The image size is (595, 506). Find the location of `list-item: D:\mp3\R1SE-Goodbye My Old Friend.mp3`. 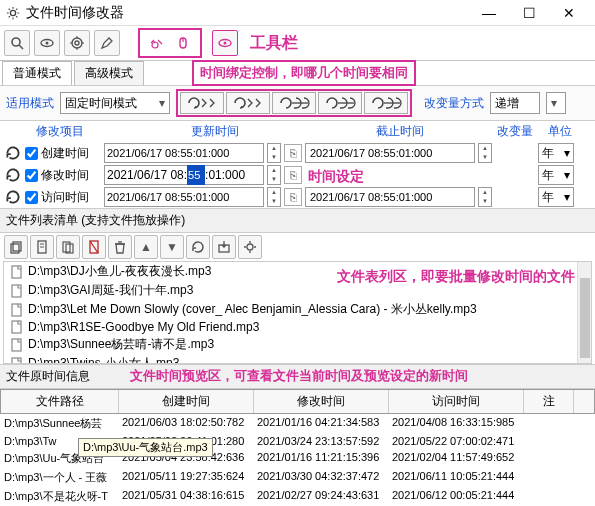

list-item: D:\mp3\R1SE-Goodbye My Old Friend.mp3 is located at coordinates (298, 327).